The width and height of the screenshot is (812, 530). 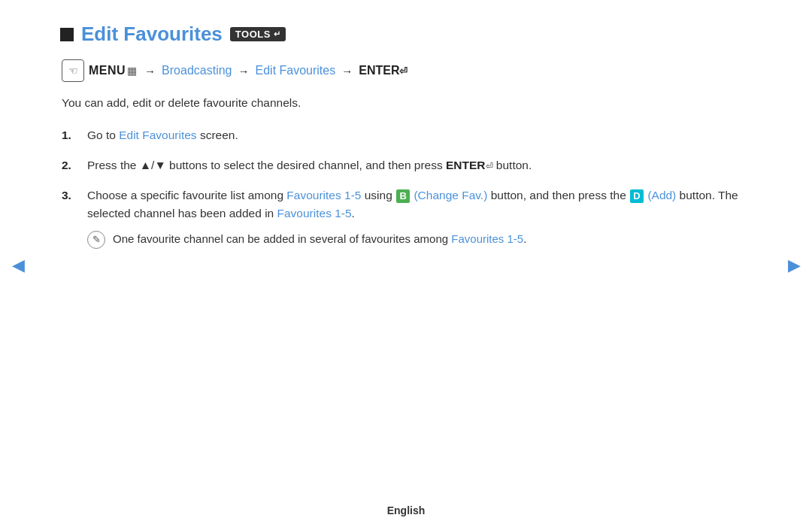 What do you see at coordinates (266, 165) in the screenshot?
I see `step-2-text-before: Press the ▲/▼ buttons to select the desi…` at bounding box center [266, 165].